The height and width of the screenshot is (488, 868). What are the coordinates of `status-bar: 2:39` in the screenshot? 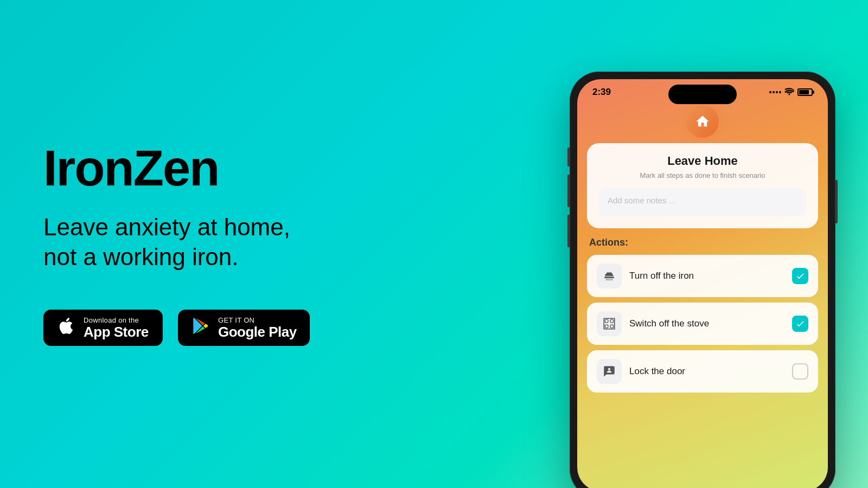 It's located at (703, 89).